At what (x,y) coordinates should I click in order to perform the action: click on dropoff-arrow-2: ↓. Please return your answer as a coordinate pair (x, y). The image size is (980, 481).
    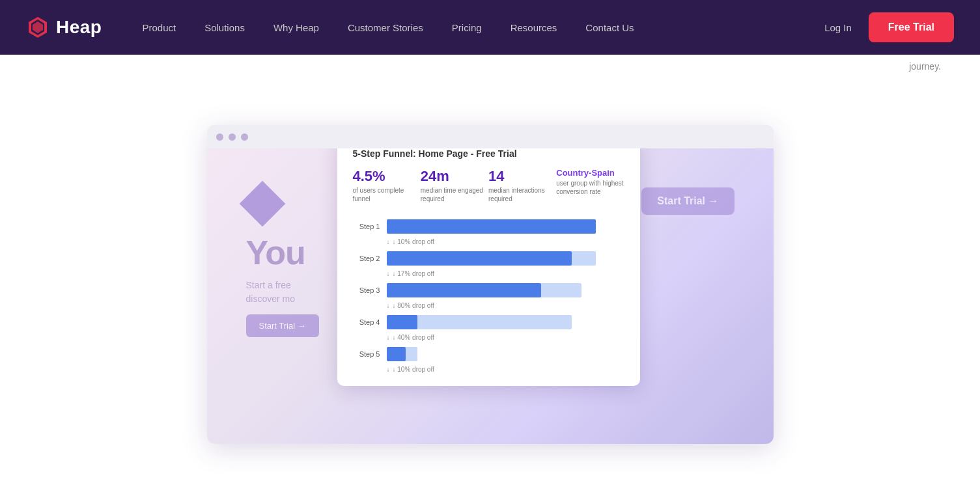
    Looking at the image, I should click on (388, 273).